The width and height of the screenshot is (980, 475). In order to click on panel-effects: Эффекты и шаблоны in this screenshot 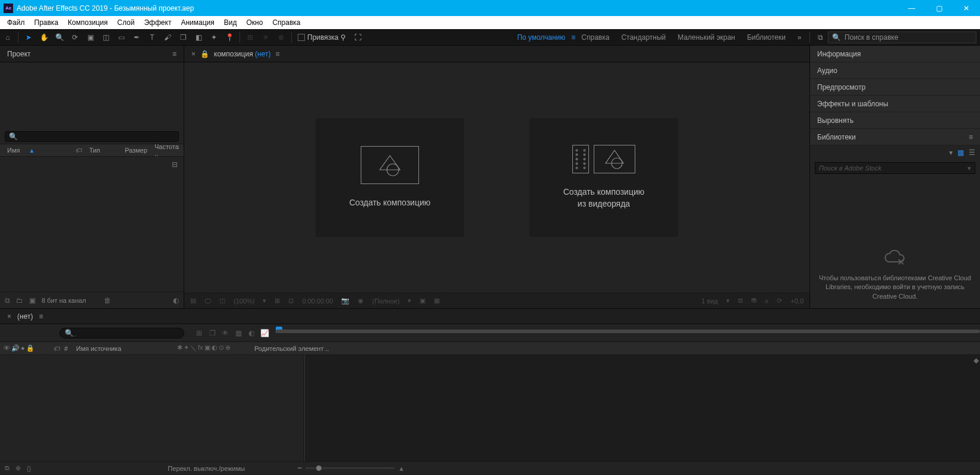, I will do `click(895, 104)`.